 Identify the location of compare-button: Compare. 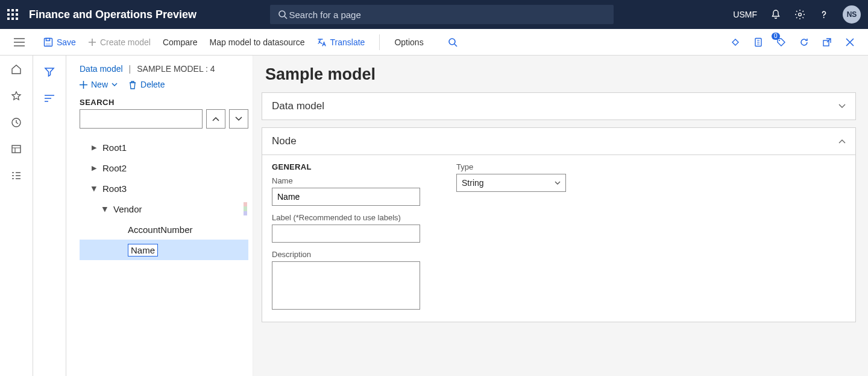
(180, 42).